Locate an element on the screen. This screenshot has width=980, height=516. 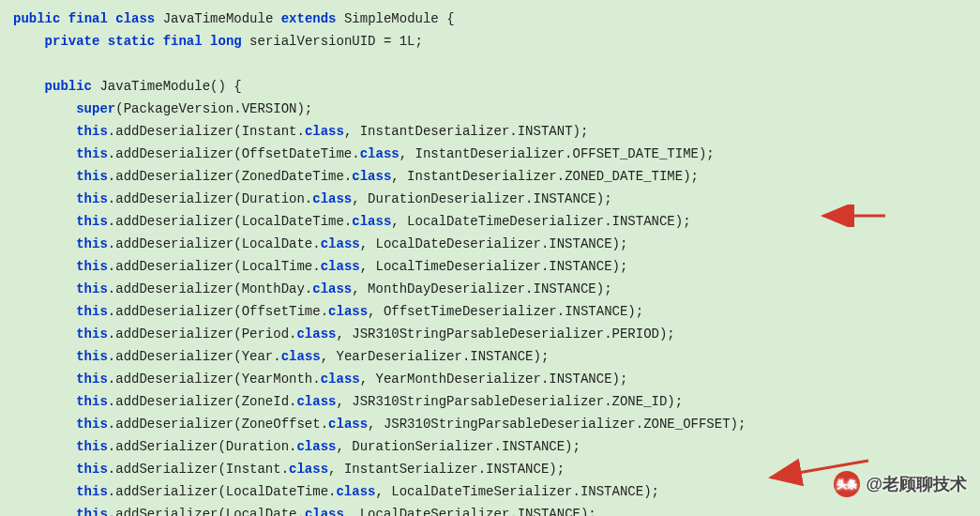
code-line: this.addDeserializer(Duration.class, Dur… is located at coordinates (313, 199).